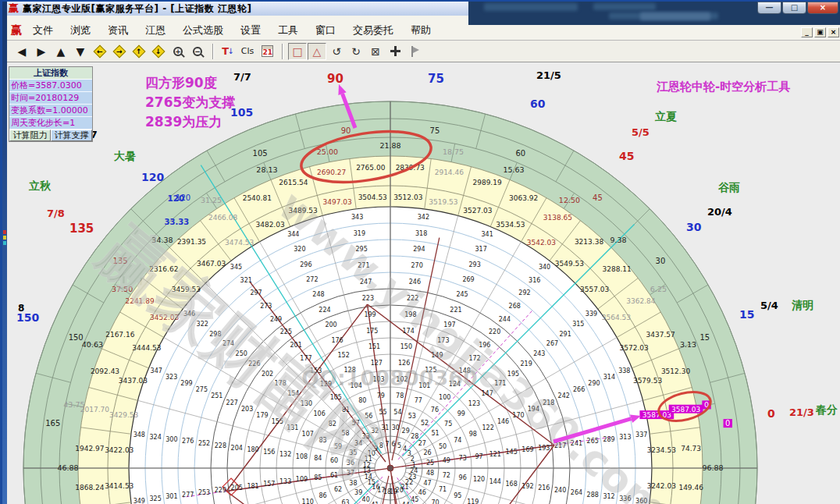 The width and height of the screenshot is (840, 504). I want to click on ring-value: 3422.03, so click(119, 450).